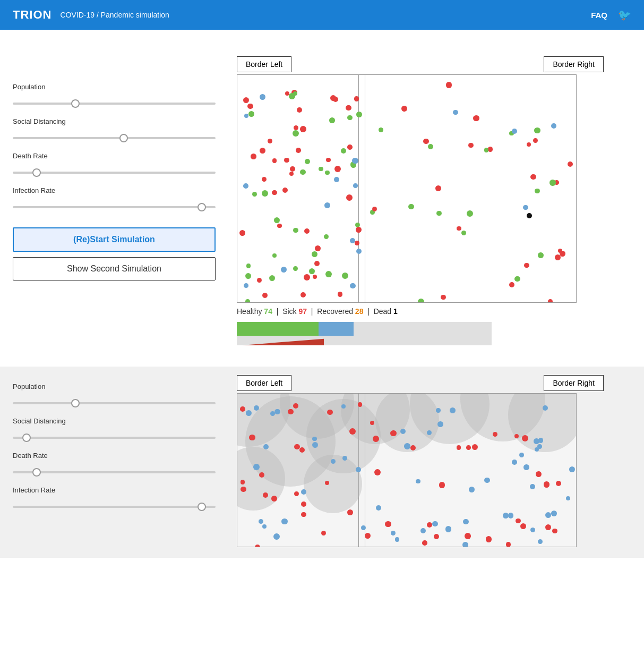 The image size is (644, 646). I want to click on border-left-btn-2: Border Left, so click(264, 383).